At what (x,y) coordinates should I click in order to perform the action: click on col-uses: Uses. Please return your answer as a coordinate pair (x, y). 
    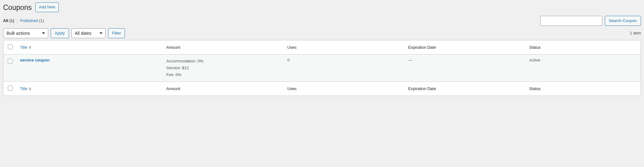
    Looking at the image, I should click on (344, 47).